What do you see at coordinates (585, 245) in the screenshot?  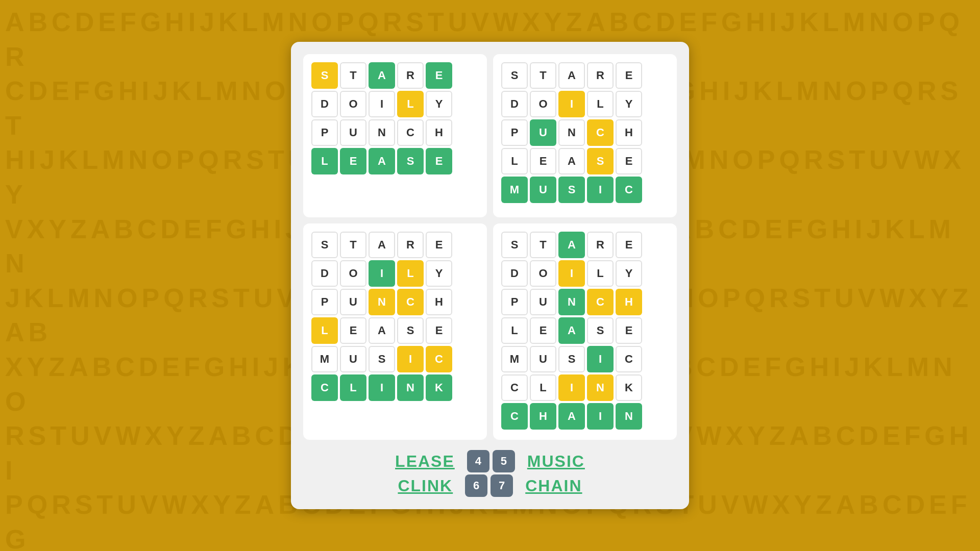 I see `grid-bottom-right-row-1: S T A R E` at bounding box center [585, 245].